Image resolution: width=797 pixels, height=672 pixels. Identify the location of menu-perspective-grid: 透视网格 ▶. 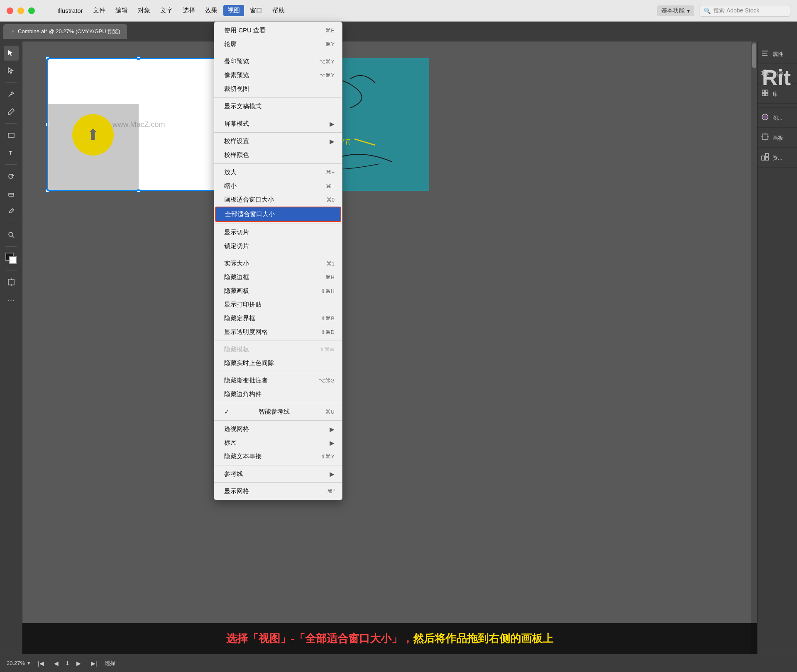
(278, 429).